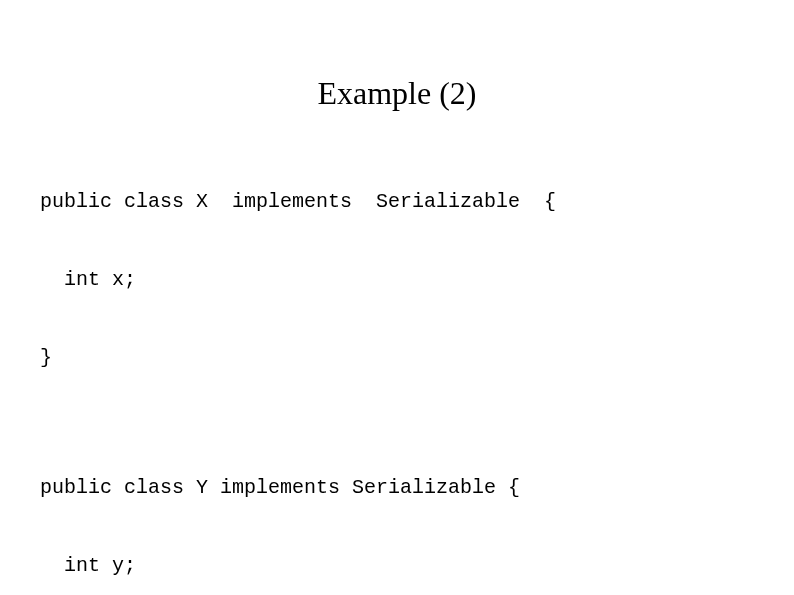  I want to click on code-line: int y;, so click(397, 566).